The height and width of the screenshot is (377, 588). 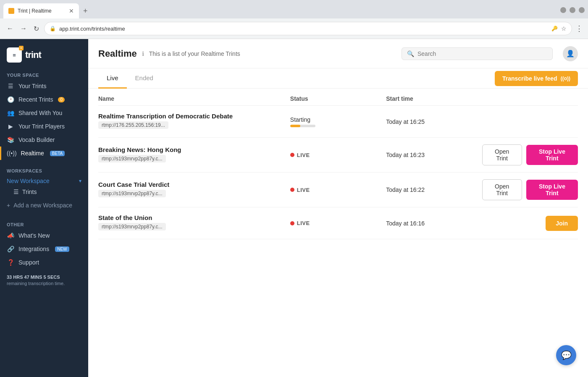 What do you see at coordinates (86, 11) in the screenshot?
I see `new-tab-button: +` at bounding box center [86, 11].